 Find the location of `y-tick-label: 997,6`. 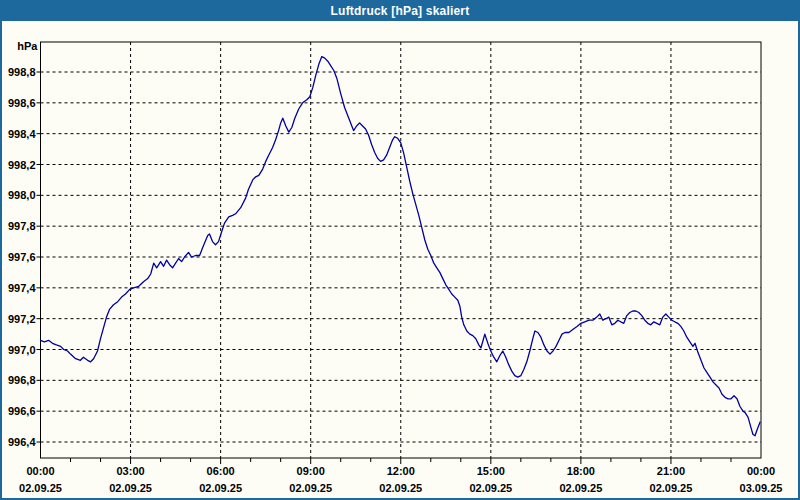

y-tick-label: 997,6 is located at coordinates (22, 257).